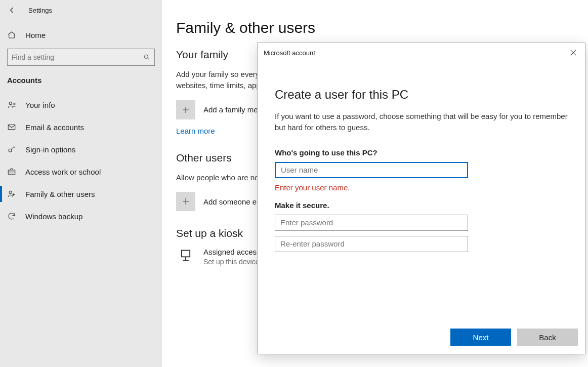  I want to click on dialog-heading: Create a user for this PC, so click(421, 95).